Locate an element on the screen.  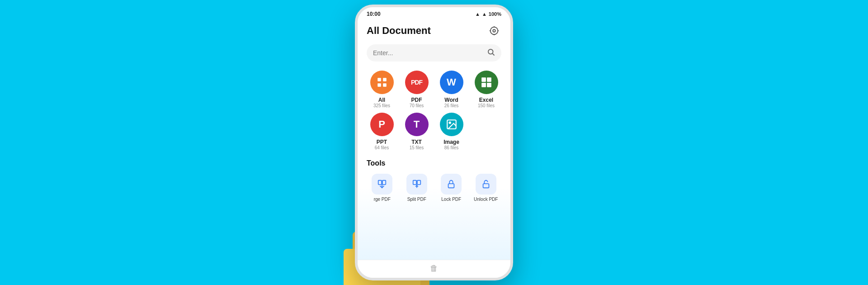
search-input is located at coordinates (430, 53).